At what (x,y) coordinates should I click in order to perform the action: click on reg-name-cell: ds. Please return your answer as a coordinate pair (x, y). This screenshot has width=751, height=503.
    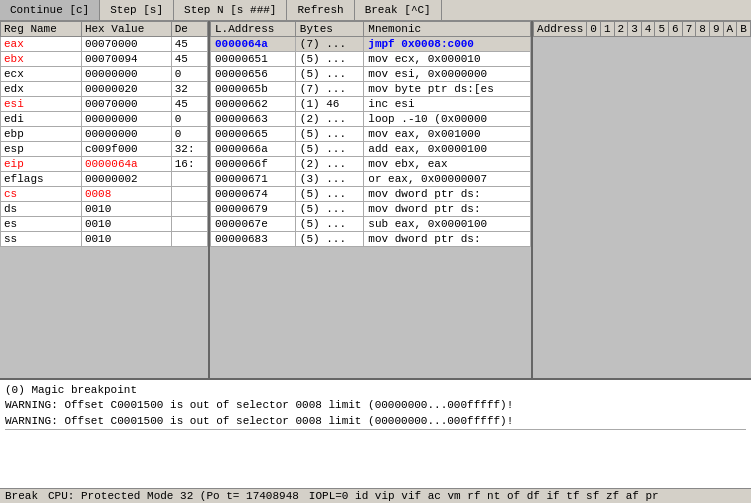
    Looking at the image, I should click on (42, 210).